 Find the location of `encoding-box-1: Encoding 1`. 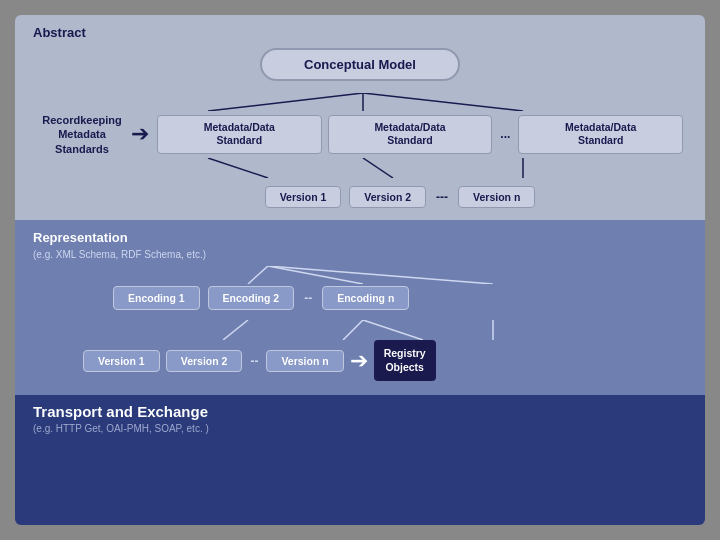

encoding-box-1: Encoding 1 is located at coordinates (156, 298).